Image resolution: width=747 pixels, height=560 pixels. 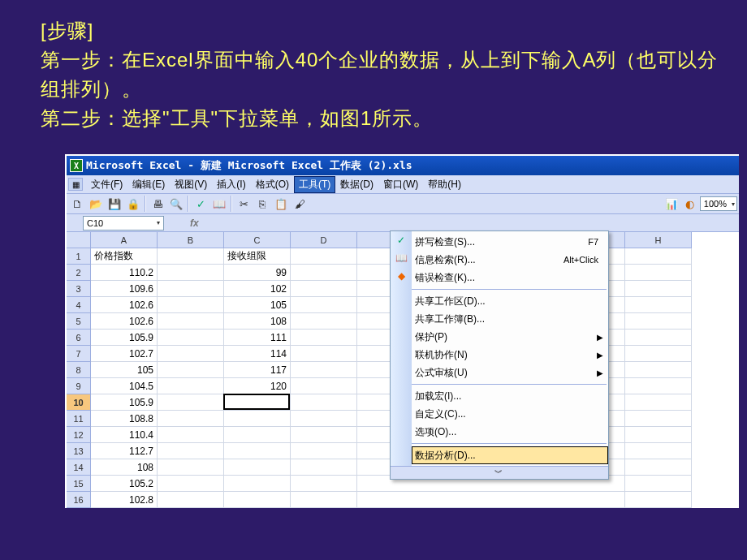 I want to click on cell: 110.2, so click(x=124, y=273).